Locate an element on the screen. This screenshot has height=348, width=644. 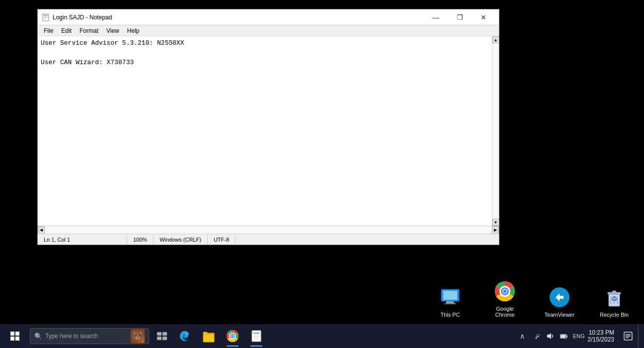
notepad-taskbar-icon is located at coordinates (256, 336).